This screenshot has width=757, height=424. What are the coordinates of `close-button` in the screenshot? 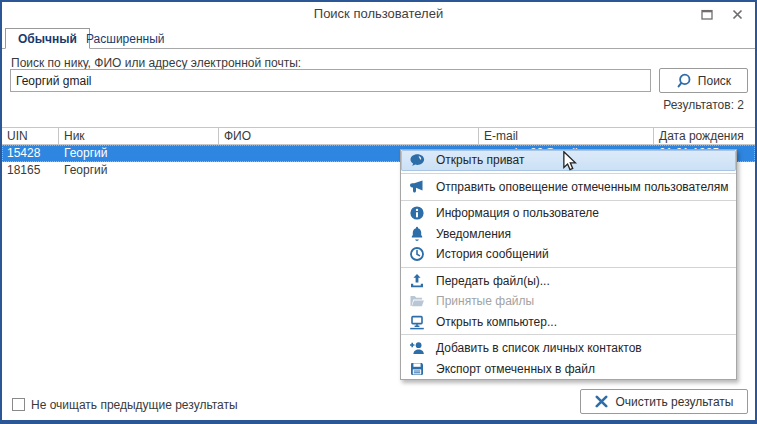 It's located at (737, 14).